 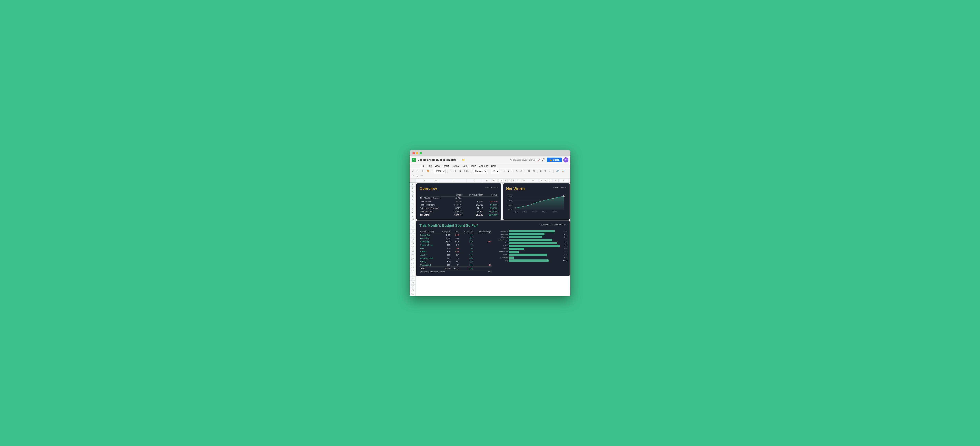 What do you see at coordinates (546, 181) in the screenshot?
I see `col-p: P` at bounding box center [546, 181].